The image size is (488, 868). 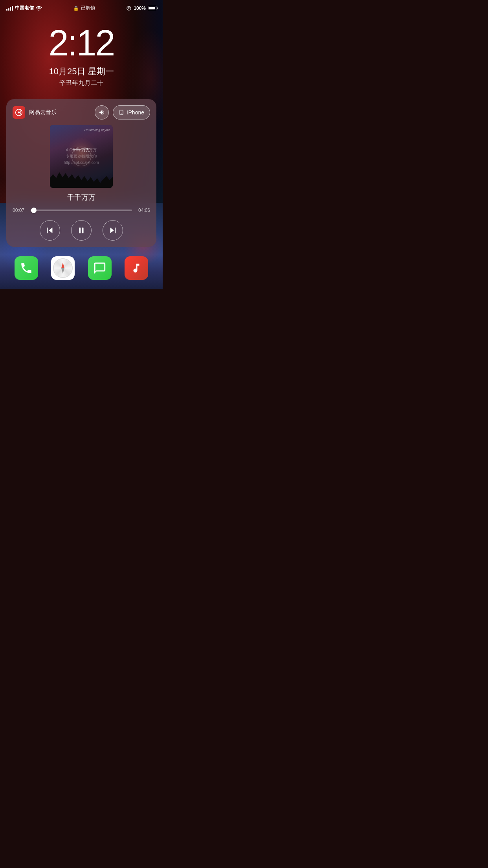 What do you see at coordinates (81, 54) in the screenshot?
I see `clock-section: 2:12 10月25日 星期一 辛丑年九月二十` at bounding box center [81, 54].